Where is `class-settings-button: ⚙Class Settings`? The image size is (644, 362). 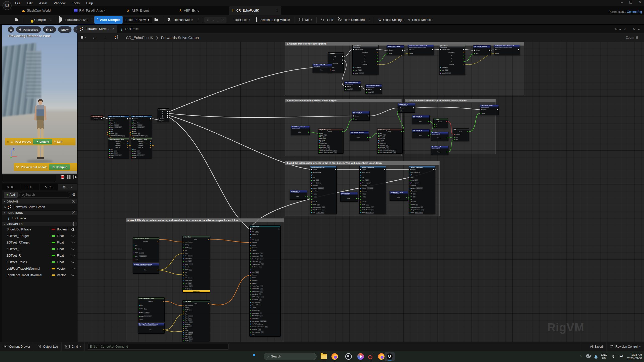 class-settings-button: ⚙Class Settings is located at coordinates (391, 20).